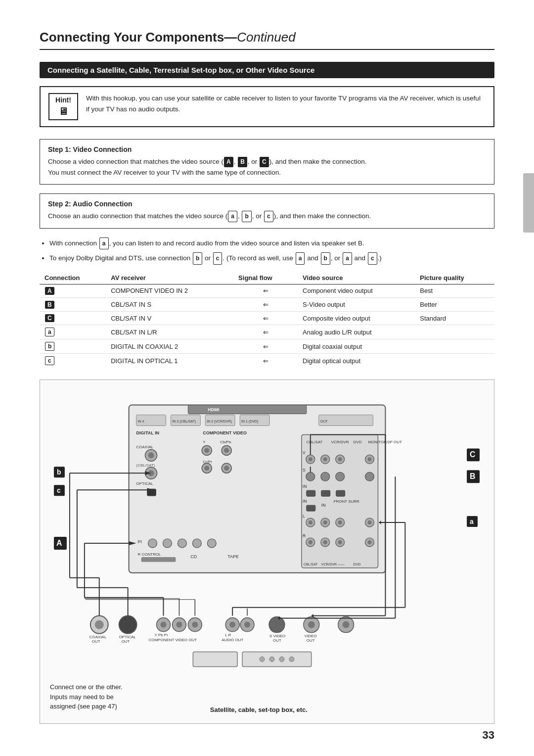 This screenshot has width=534, height=756. What do you see at coordinates (311, 564) in the screenshot?
I see `svg-text: CBL/SAT` at bounding box center [311, 564].